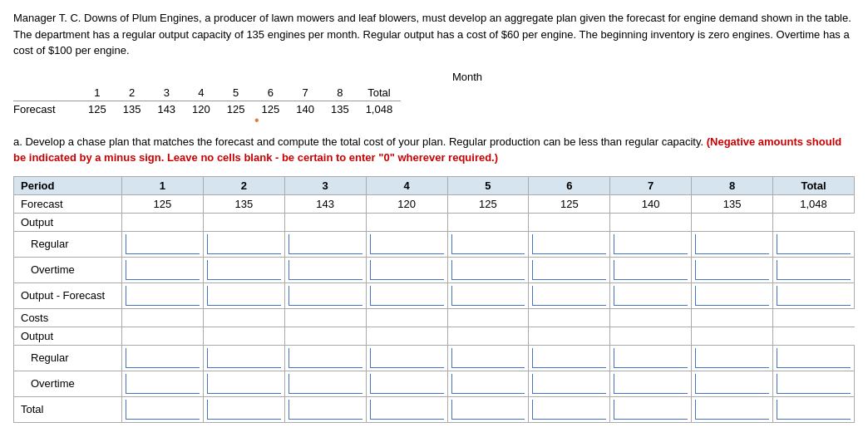 Image resolution: width=868 pixels, height=447 pixels. What do you see at coordinates (814, 409) in the screenshot?
I see `total-cost-input-total` at bounding box center [814, 409].